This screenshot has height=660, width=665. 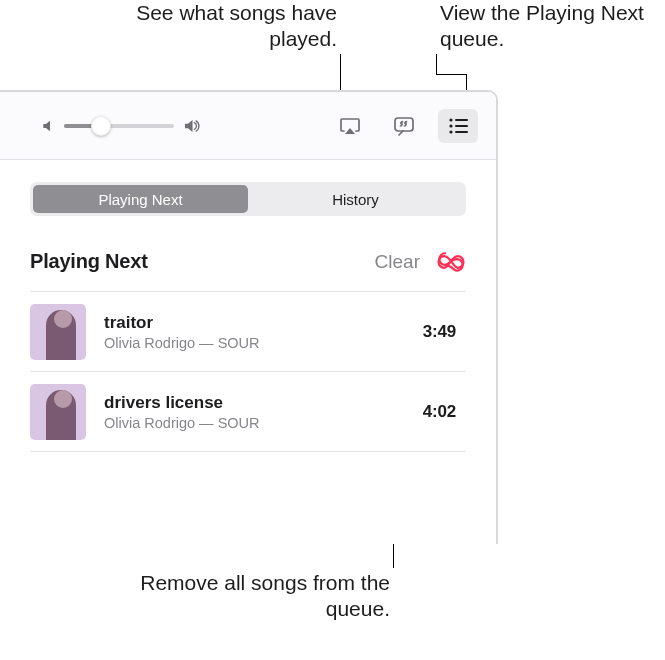 I want to click on callout-line-queue-h, so click(x=451, y=74).